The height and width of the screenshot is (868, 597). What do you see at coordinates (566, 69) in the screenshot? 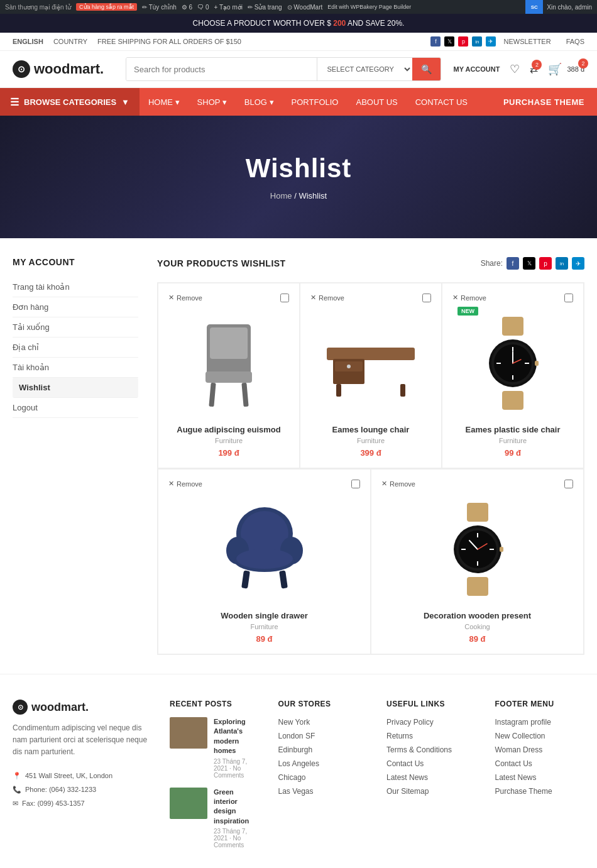
I see `cart-header-icon: 🛒 2 388 đ` at bounding box center [566, 69].